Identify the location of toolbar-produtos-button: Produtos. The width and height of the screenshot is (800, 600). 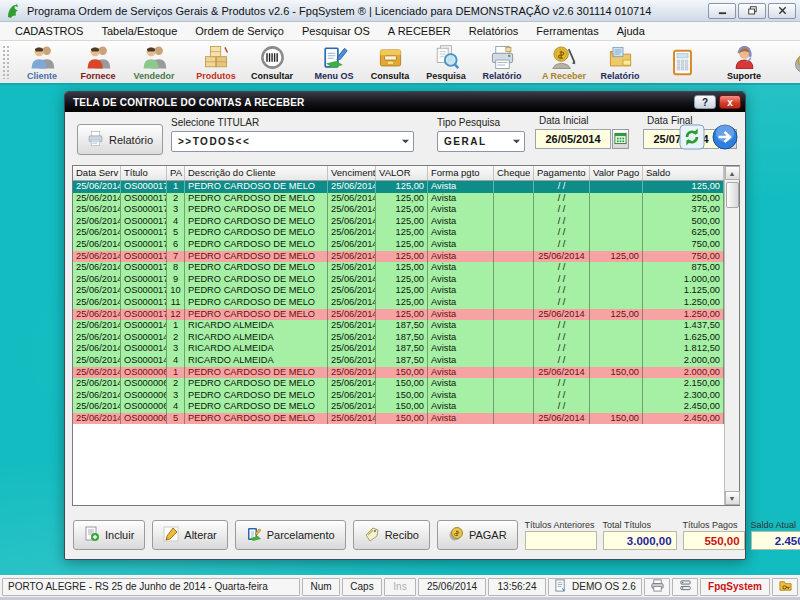
(216, 62).